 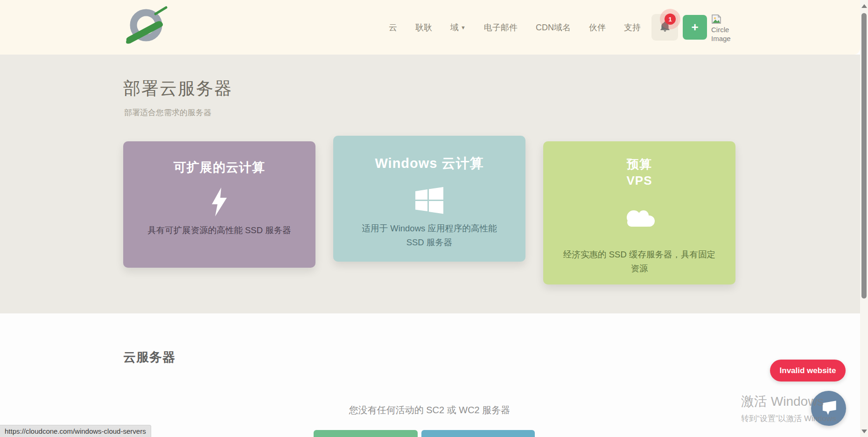 What do you see at coordinates (716, 19) in the screenshot?
I see `broken-image-icon` at bounding box center [716, 19].